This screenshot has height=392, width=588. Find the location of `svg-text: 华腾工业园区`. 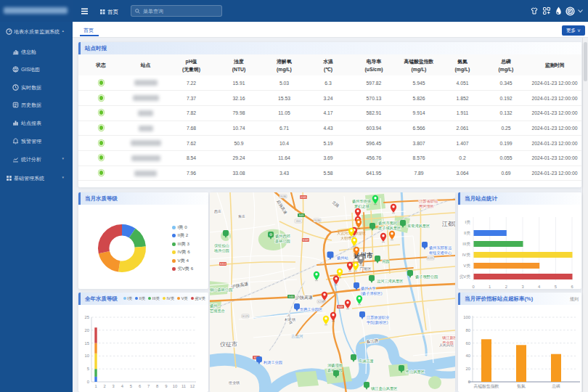

svg-text: 华腾工业园区 is located at coordinates (311, 309).